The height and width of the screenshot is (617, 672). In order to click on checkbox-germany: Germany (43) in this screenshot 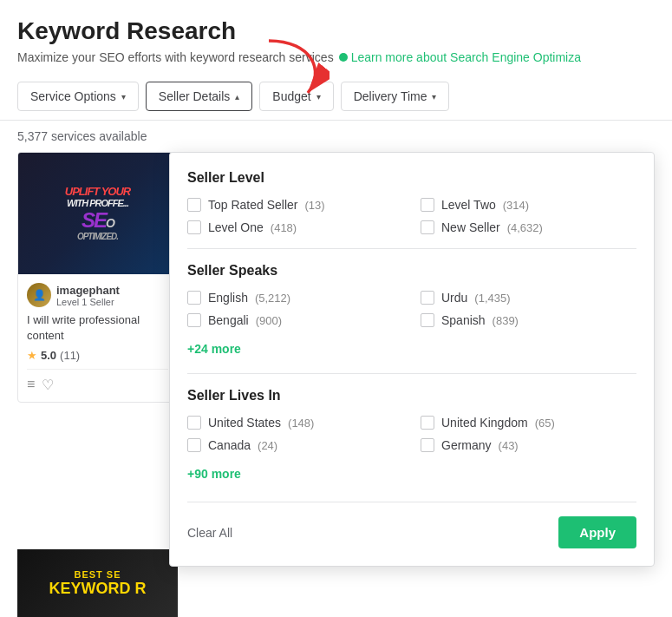, I will do `click(529, 445)`.